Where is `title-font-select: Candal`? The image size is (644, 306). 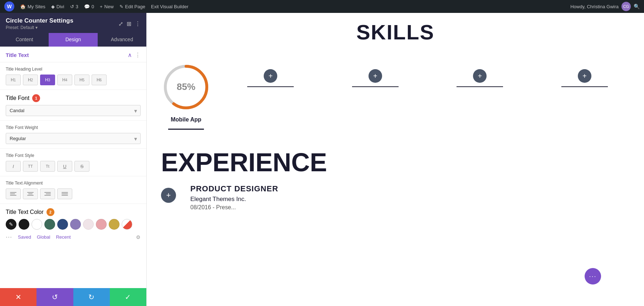 title-font-select: Candal is located at coordinates (73, 110).